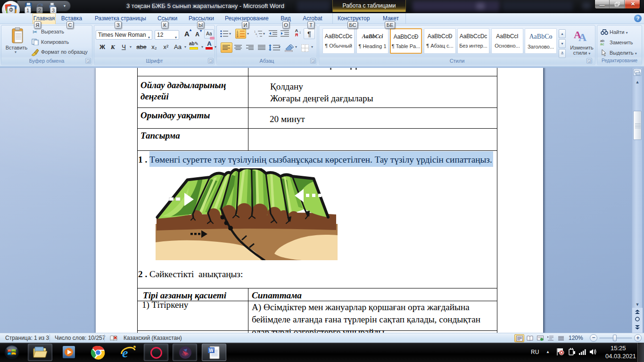 This screenshot has width=644, height=362. I want to click on svg-text: A, so click(583, 37).